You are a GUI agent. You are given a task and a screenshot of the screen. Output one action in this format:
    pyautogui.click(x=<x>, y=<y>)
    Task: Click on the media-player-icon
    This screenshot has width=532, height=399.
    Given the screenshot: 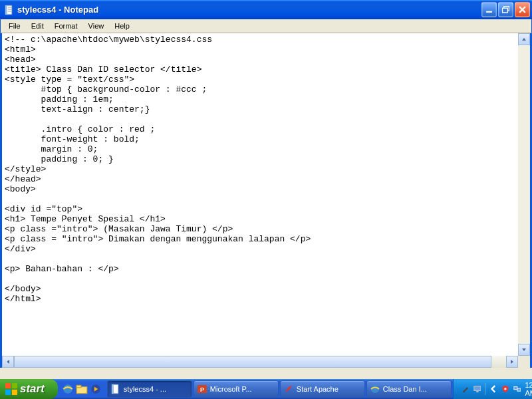 What is the action you would take?
    pyautogui.click(x=96, y=389)
    